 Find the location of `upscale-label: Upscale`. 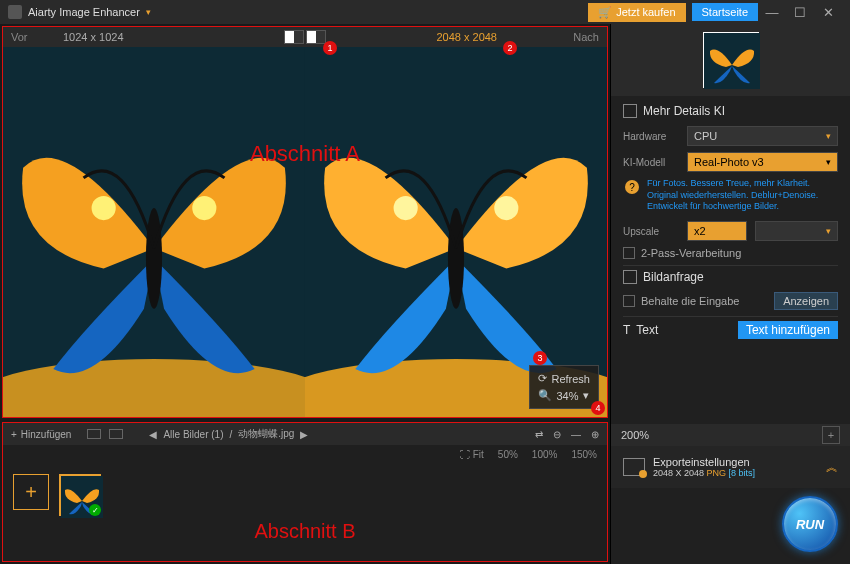

upscale-label: Upscale is located at coordinates (651, 232).